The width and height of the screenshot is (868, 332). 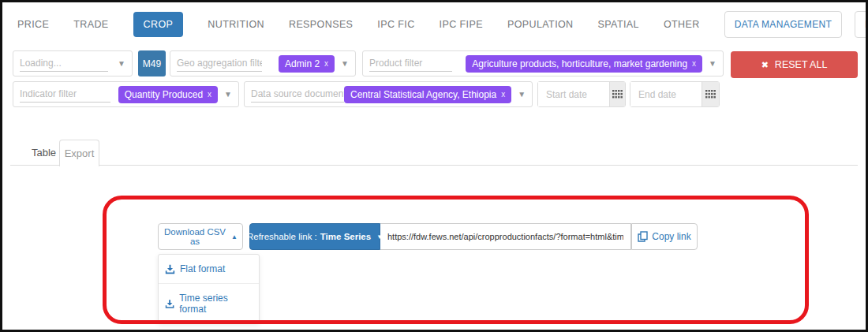 I want to click on tag-label: Central Statistical Agency, Ethiopia, so click(x=423, y=95).